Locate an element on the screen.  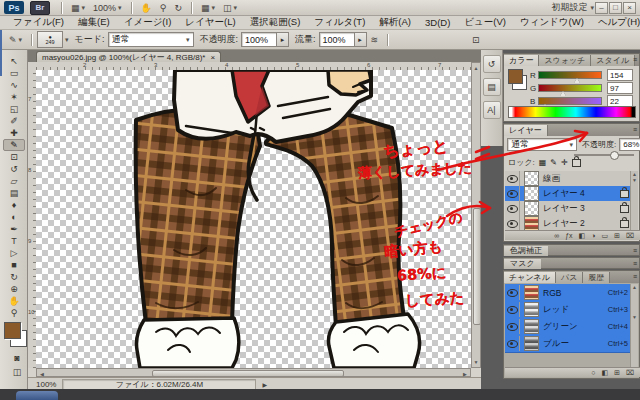
zoom-level-dropdown: 100% ▾ is located at coordinates (108, 8).